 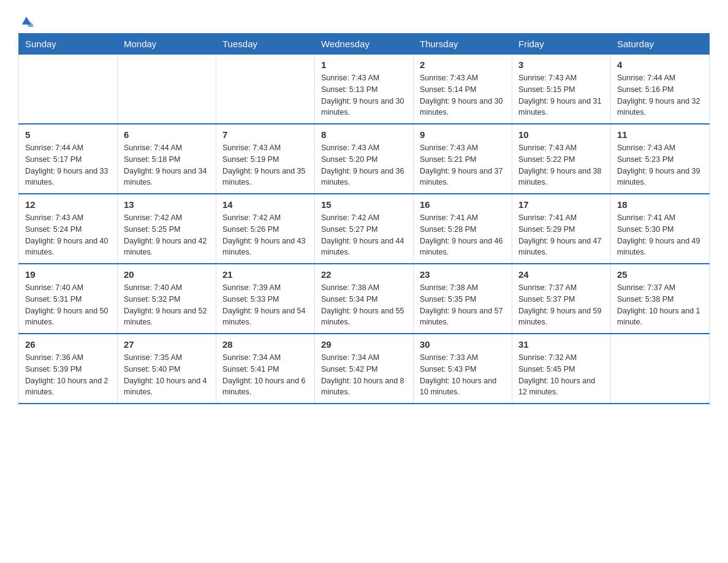 I want to click on day-sun-info: Sunrise: 7:38 AM Sunset: 5:34 PM Dayligh…, so click(x=364, y=305).